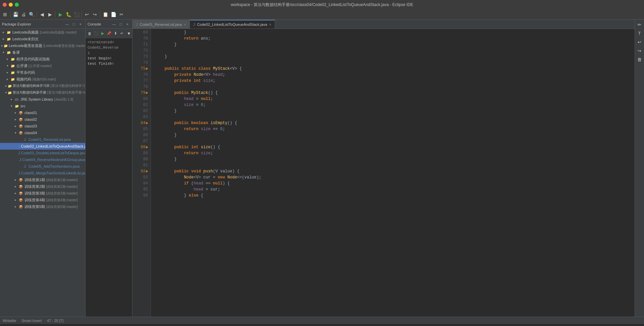  Describe the element at coordinates (43, 153) in the screenshot. I see `tree-item-code03: J Code03_DoubleLinkedListToDeque.java` at that location.